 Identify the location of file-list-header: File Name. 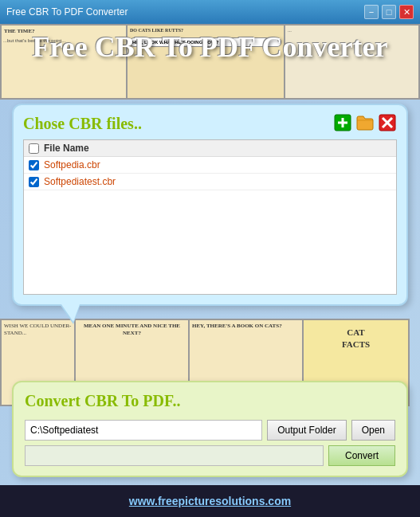
(210, 148).